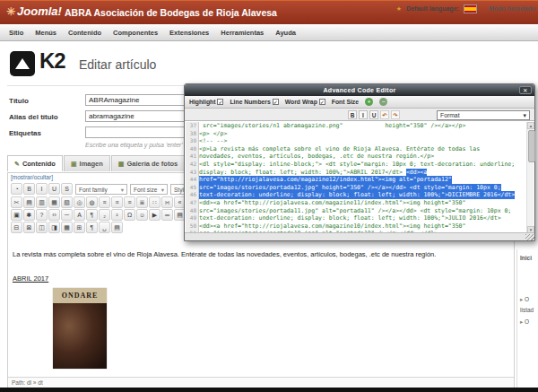 The height and width of the screenshot is (392, 538). I want to click on menu-item: Menús, so click(46, 32).